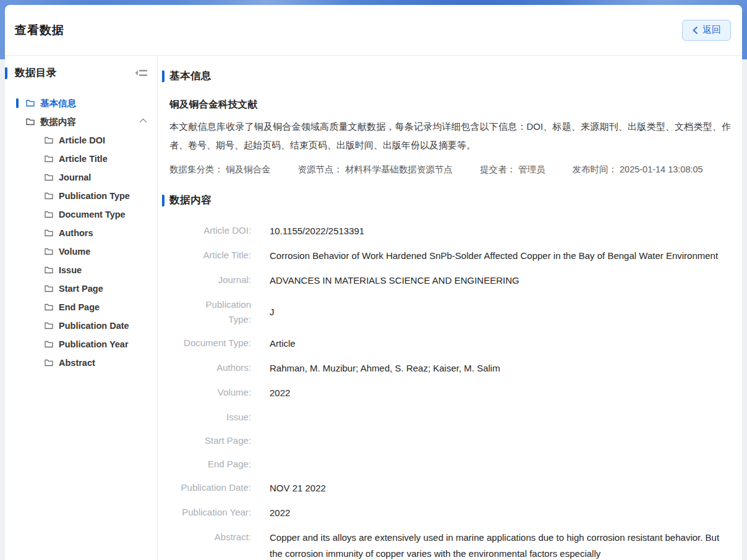 The height and width of the screenshot is (560, 747). What do you see at coordinates (70, 270) in the screenshot?
I see `tree-item-label: Issue` at bounding box center [70, 270].